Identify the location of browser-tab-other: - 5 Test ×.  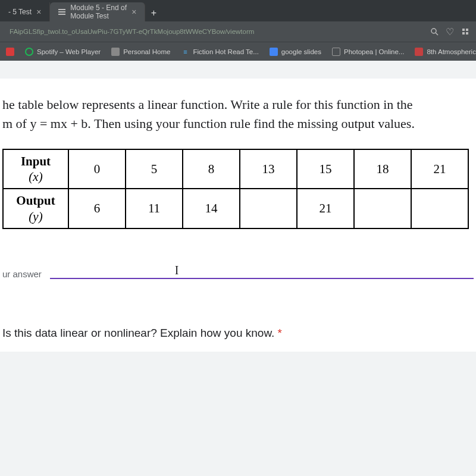
(25, 12).